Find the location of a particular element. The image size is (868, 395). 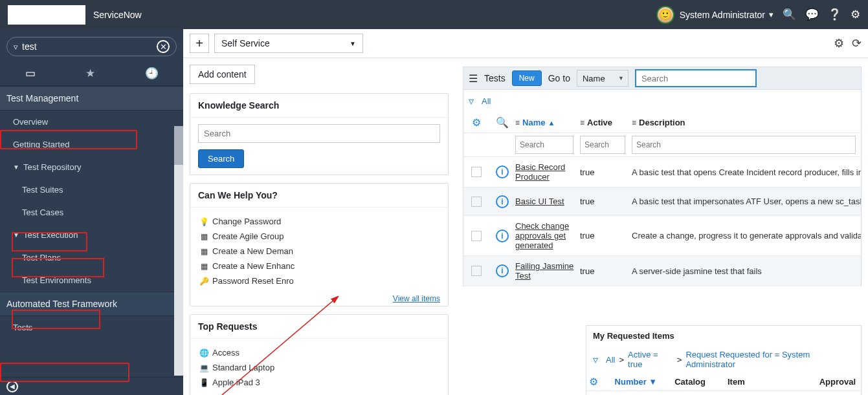

column-search-description is located at coordinates (744, 145).